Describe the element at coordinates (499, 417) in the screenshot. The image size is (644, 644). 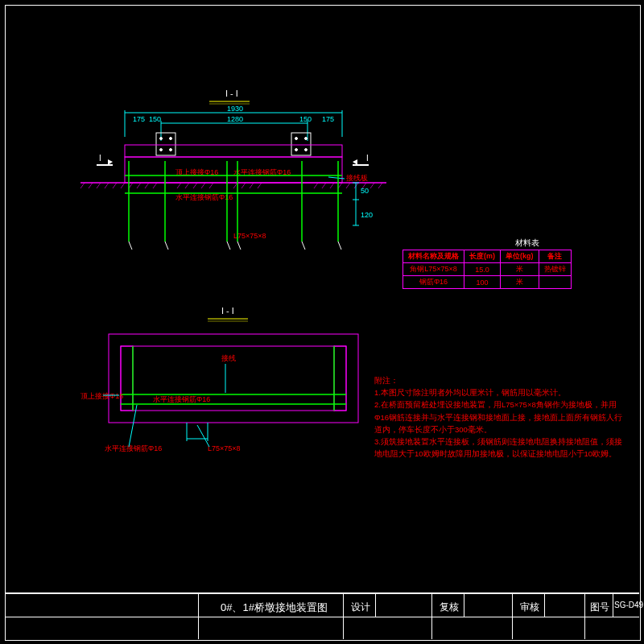
I see `note-2: 2.在桥面预留桩处埋设接地装置，用L75×75×8角钢作为接地极，并用Φ16钢筋…` at that location.